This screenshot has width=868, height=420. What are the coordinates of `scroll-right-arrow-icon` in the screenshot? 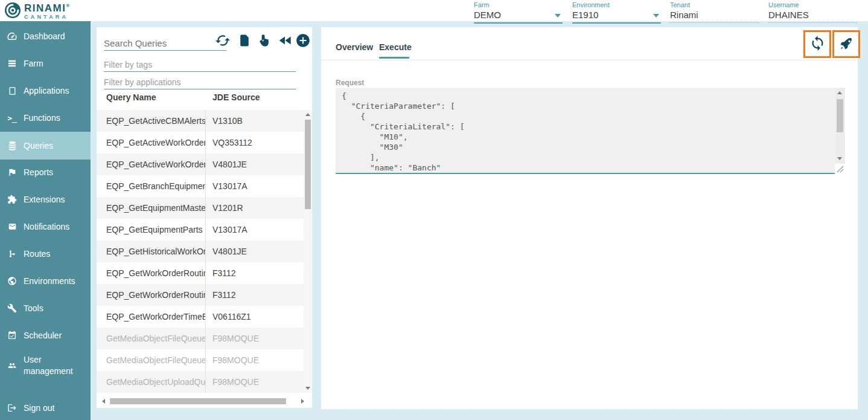 It's located at (303, 401).